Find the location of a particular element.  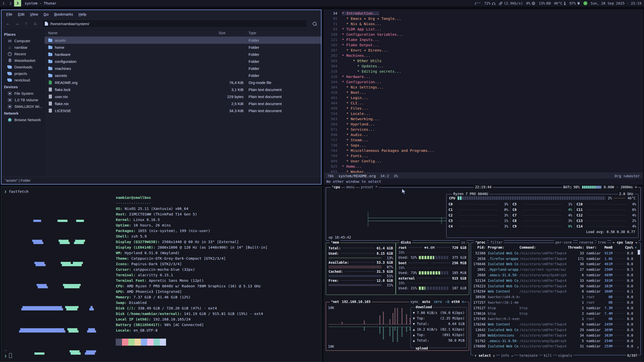

org-heading-line: 499 * Files... is located at coordinates (484, 108).